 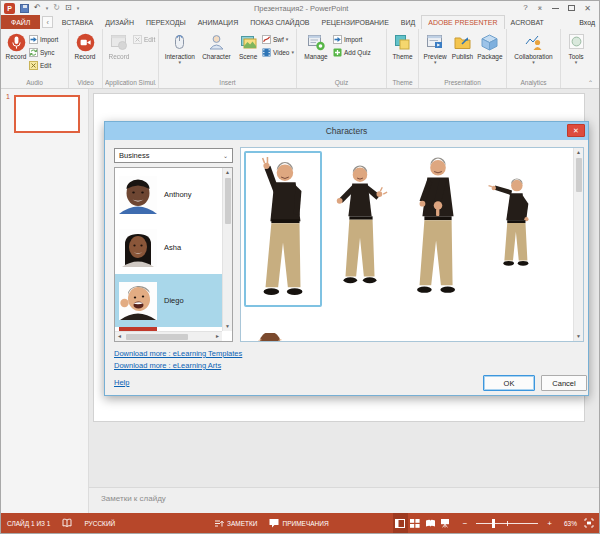 I want to click on language-button: РУССКИЙ, so click(x=100, y=523).